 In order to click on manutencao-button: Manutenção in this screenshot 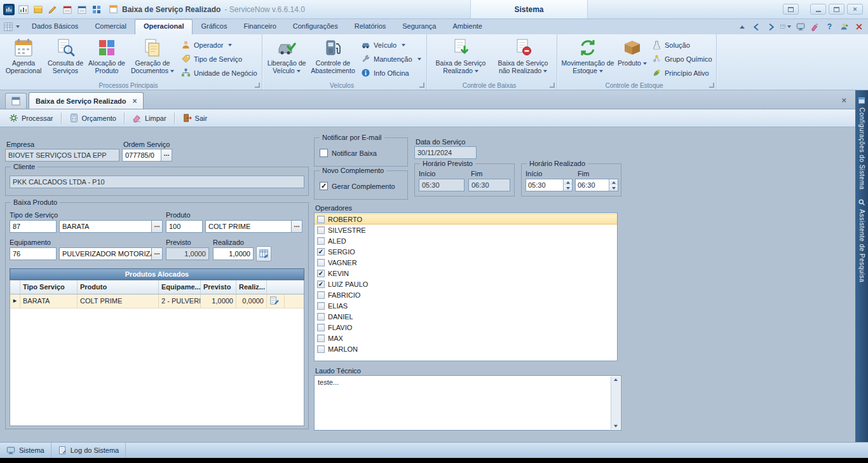, I will do `click(392, 59)`.